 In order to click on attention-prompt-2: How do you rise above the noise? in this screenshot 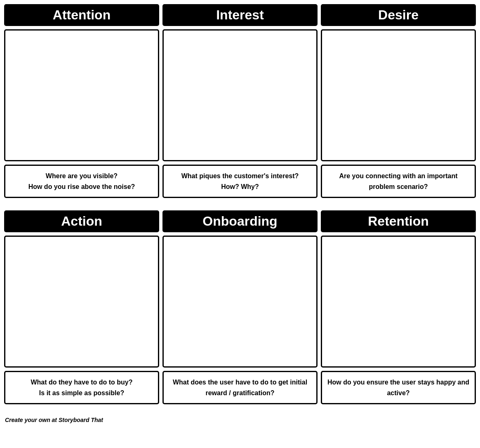, I will do `click(82, 186)`.